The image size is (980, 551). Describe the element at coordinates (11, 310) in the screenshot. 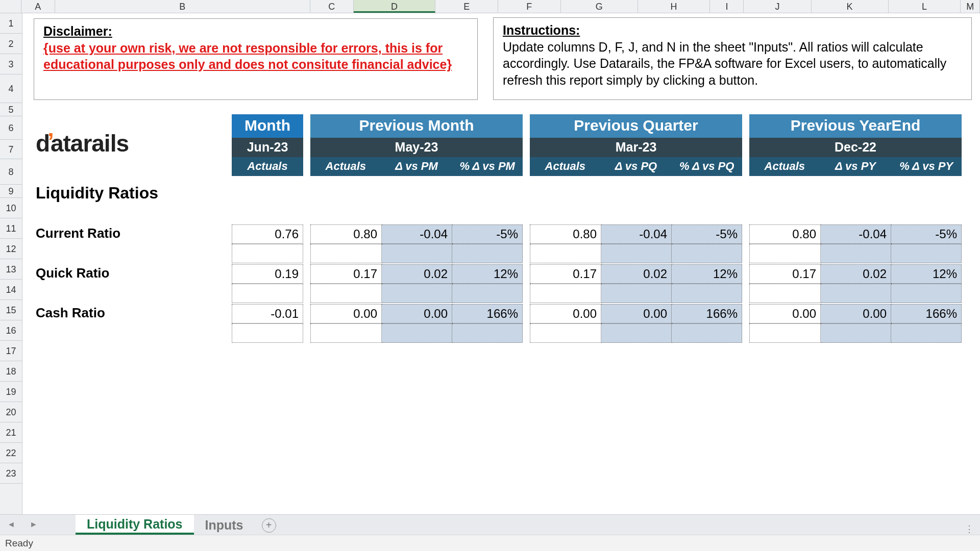

I see `row-header-15: 15` at that location.